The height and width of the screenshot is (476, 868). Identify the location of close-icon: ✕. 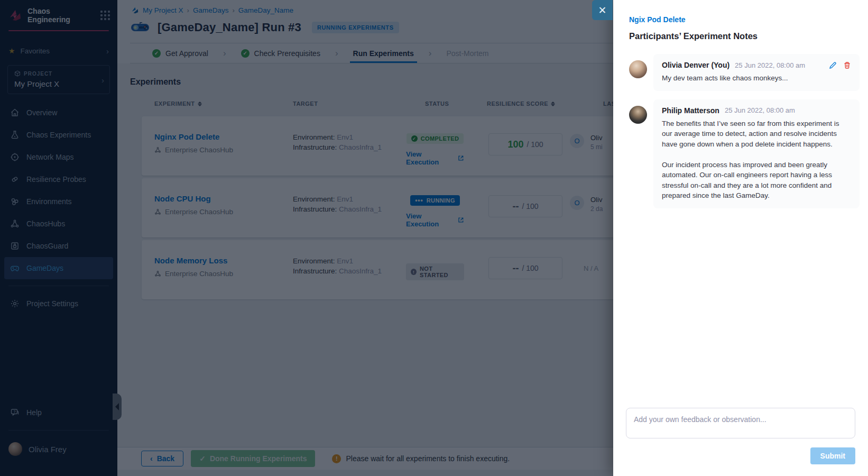
(603, 11).